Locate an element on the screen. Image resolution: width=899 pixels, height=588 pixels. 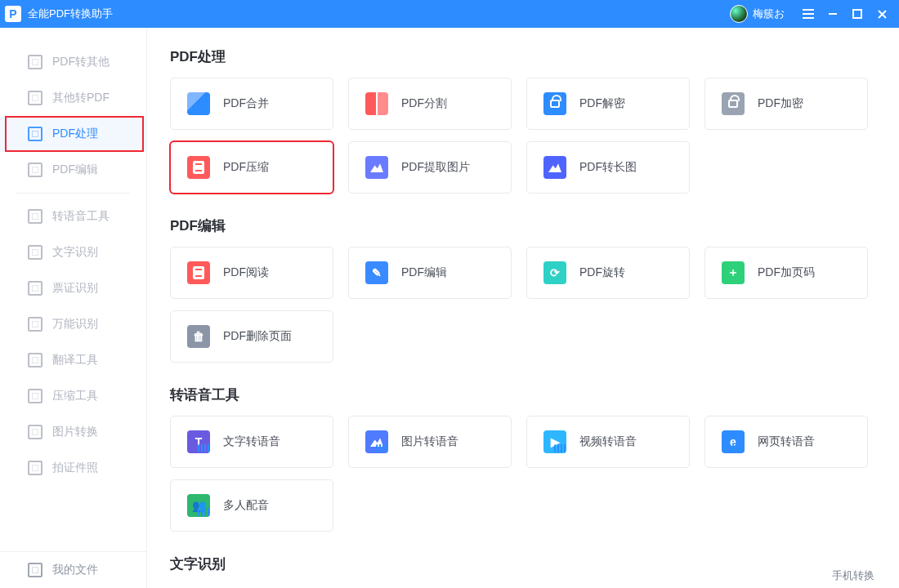
pdf-pagenum-icon: ＋ is located at coordinates (733, 273).